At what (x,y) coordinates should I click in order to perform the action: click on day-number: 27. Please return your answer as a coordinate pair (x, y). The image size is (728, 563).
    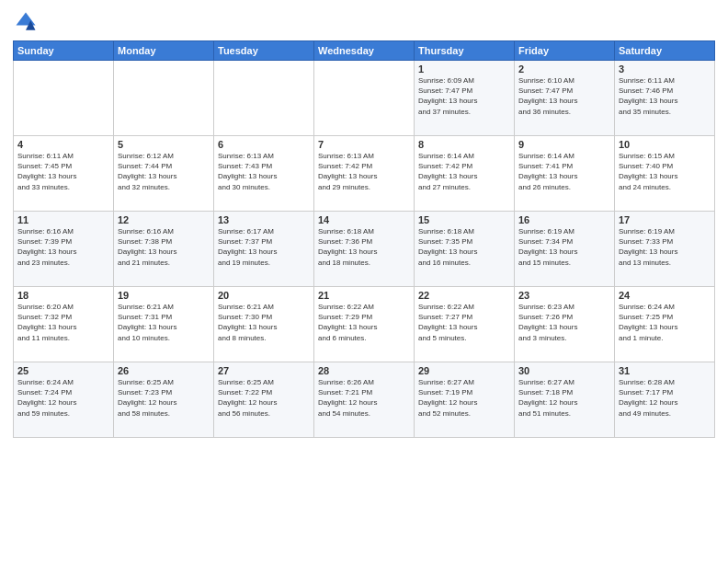
    Looking at the image, I should click on (264, 371).